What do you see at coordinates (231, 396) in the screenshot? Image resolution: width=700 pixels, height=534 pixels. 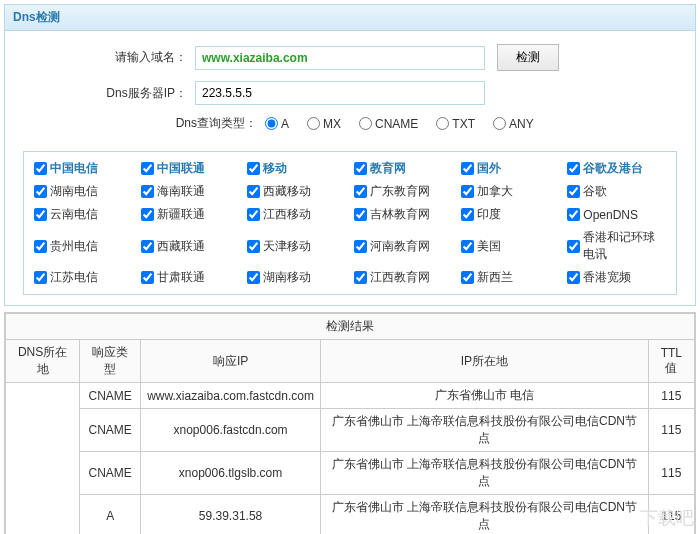 I see `cell-ip: www.xiazaiba.com.fastcdn.com` at bounding box center [231, 396].